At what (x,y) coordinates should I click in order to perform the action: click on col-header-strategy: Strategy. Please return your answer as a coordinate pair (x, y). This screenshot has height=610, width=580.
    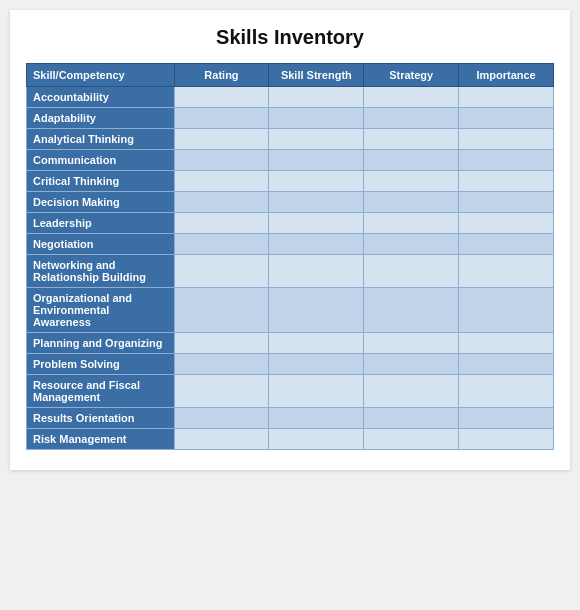
    Looking at the image, I should click on (412, 76).